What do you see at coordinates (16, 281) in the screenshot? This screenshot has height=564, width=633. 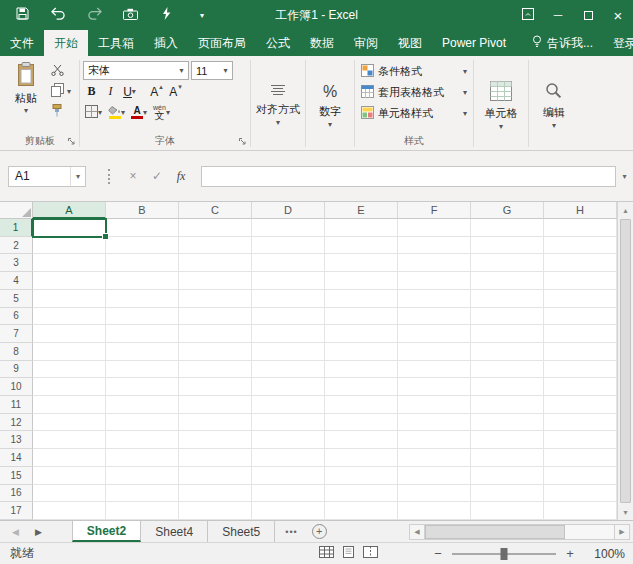 I see `row-header-4: 4` at bounding box center [16, 281].